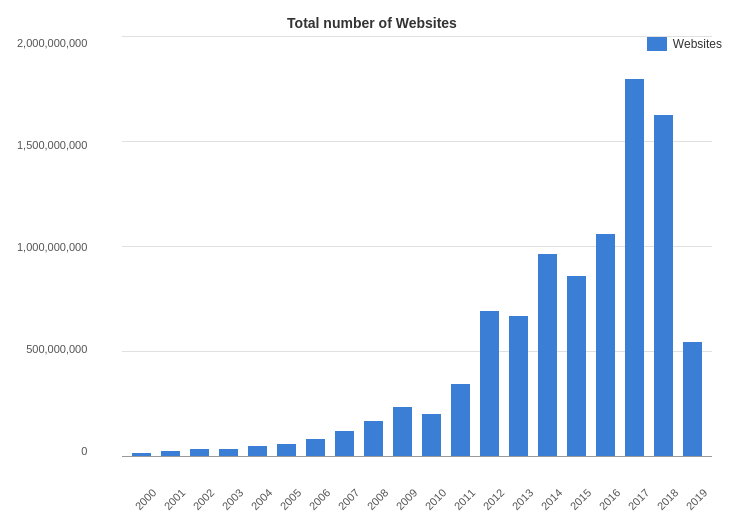 The image size is (744, 524). I want to click on x-axis-label: 2016, so click(610, 499).